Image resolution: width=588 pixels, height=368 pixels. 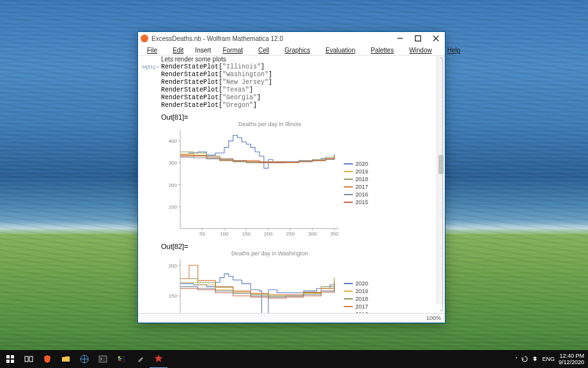 What do you see at coordinates (421, 50) in the screenshot?
I see `menu-window: Window` at bounding box center [421, 50].